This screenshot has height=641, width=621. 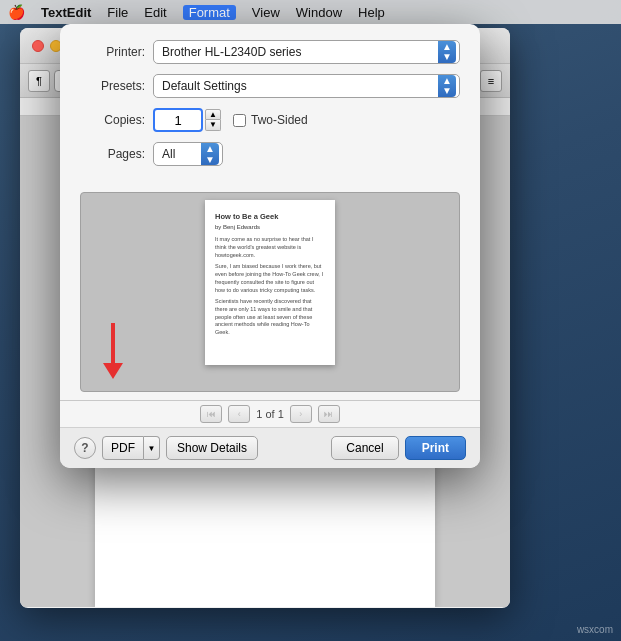 What do you see at coordinates (211, 414) in the screenshot?
I see `nav-first-btn: ⏮` at bounding box center [211, 414].